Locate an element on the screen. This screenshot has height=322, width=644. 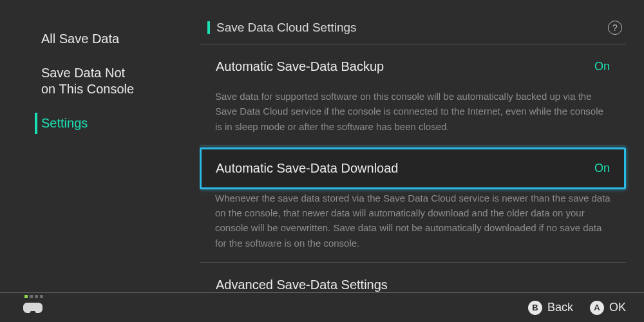
help-icon: ? is located at coordinates (615, 28).